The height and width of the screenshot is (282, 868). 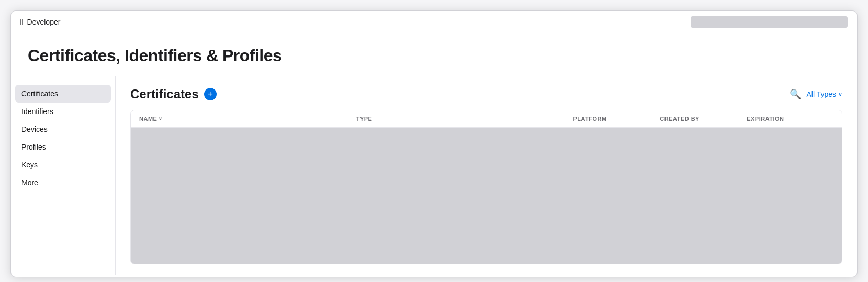 I want to click on content-title-group: Certificates +, so click(x=174, y=94).